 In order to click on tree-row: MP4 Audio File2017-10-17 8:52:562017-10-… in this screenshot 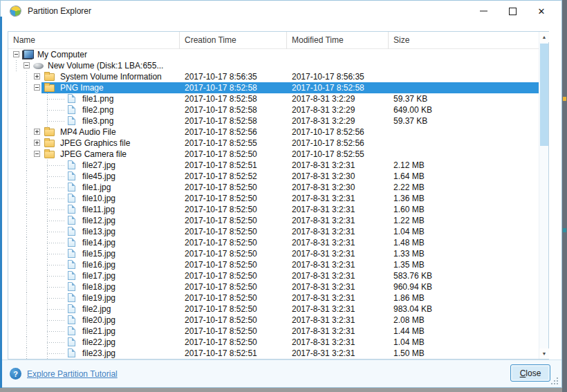, I will do `click(274, 132)`.